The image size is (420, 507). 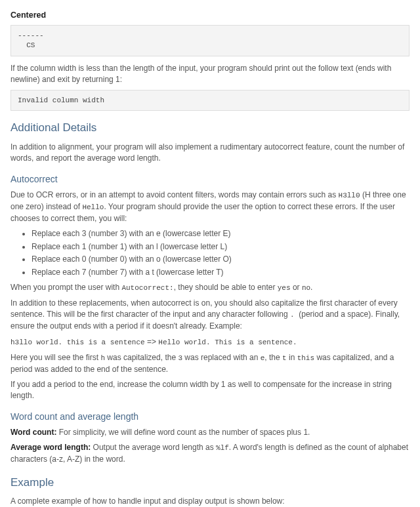 What do you see at coordinates (210, 288) in the screenshot?
I see `autocorrect-prompt: When you prompt the user with Autocorrec…` at bounding box center [210, 288].